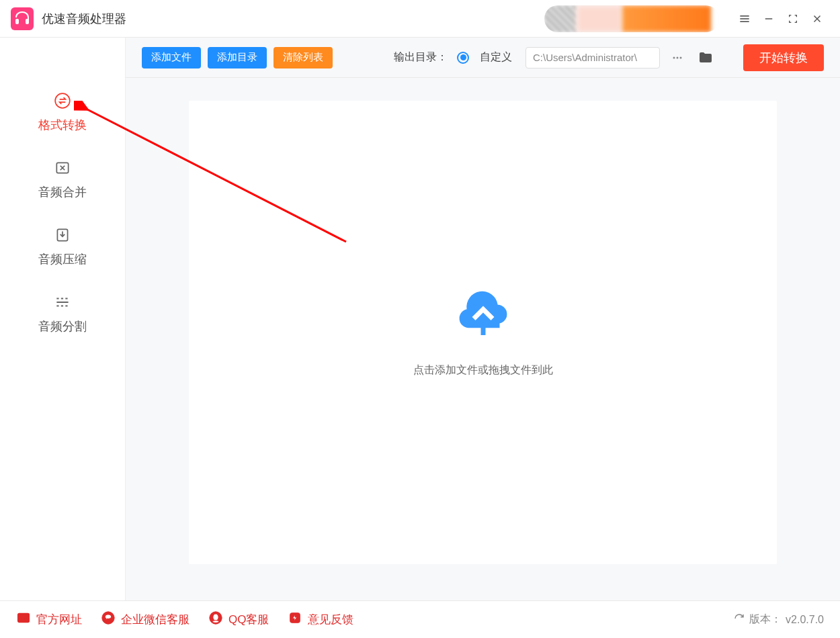  Describe the element at coordinates (745, 19) in the screenshot. I see `menu-icon` at that location.